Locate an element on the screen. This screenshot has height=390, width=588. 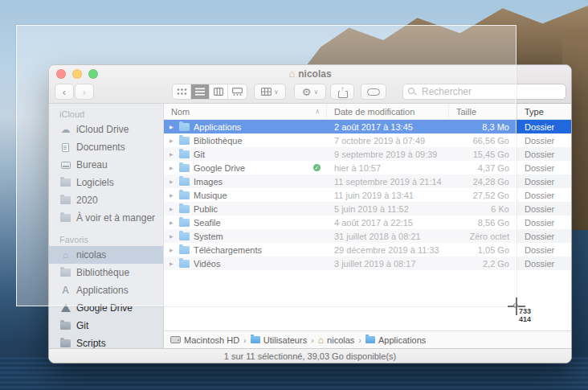
sidebar-item-a-voir: À voir et à manger is located at coordinates (106, 218).